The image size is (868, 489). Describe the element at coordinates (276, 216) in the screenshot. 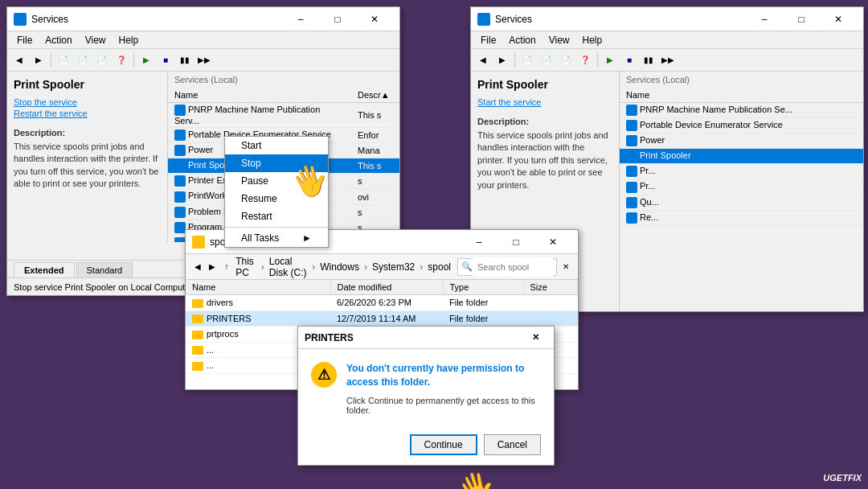

I see `cm-restart-1: Restart` at that location.